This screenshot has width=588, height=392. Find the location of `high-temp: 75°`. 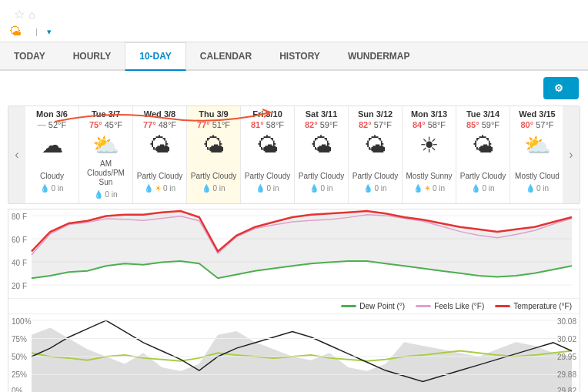

high-temp: 75° is located at coordinates (95, 125).